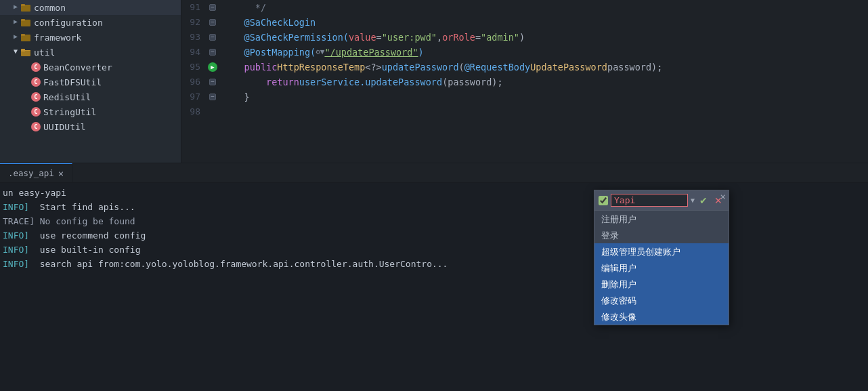 The image size is (868, 391). What do you see at coordinates (603, 201) in the screenshot?
I see `popup-checkbox` at bounding box center [603, 201].